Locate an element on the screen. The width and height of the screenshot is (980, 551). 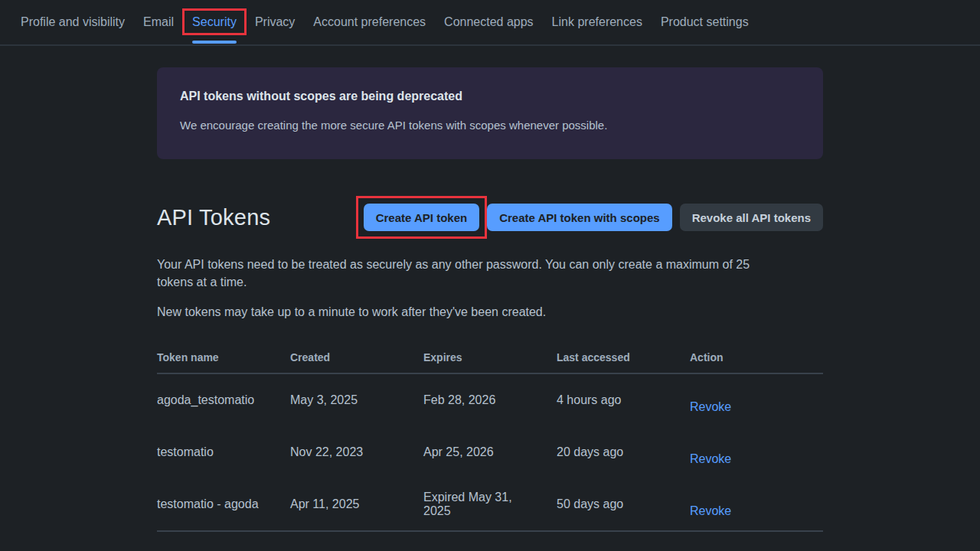
tab-link-preferences: Link preferences is located at coordinates (597, 22).